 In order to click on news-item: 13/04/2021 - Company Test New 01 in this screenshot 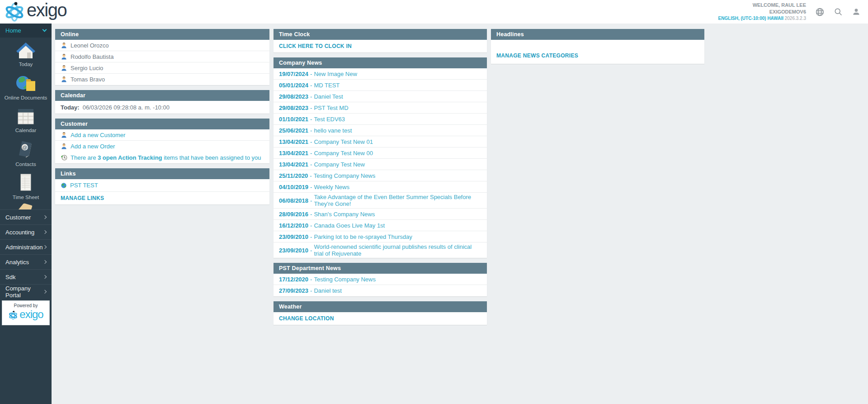, I will do `click(380, 142)`.